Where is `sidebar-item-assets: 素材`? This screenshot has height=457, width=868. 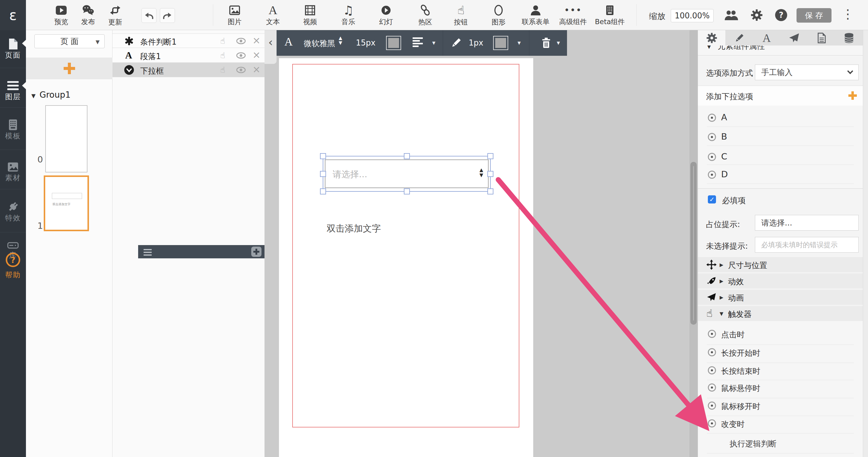
sidebar-item-assets: 素材 is located at coordinates (13, 172).